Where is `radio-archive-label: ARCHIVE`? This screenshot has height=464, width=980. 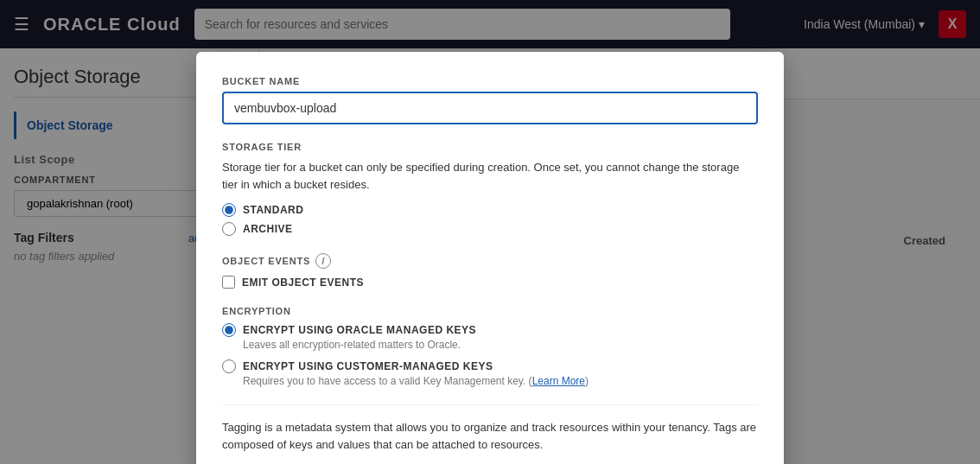 radio-archive-label: ARCHIVE is located at coordinates (268, 229).